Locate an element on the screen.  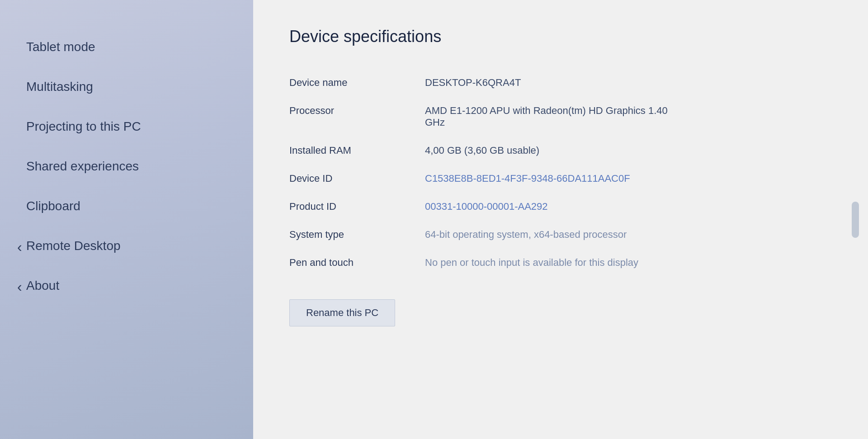
spec-value: 64-bit operating system, x64-based proce… is located at coordinates (556, 235).